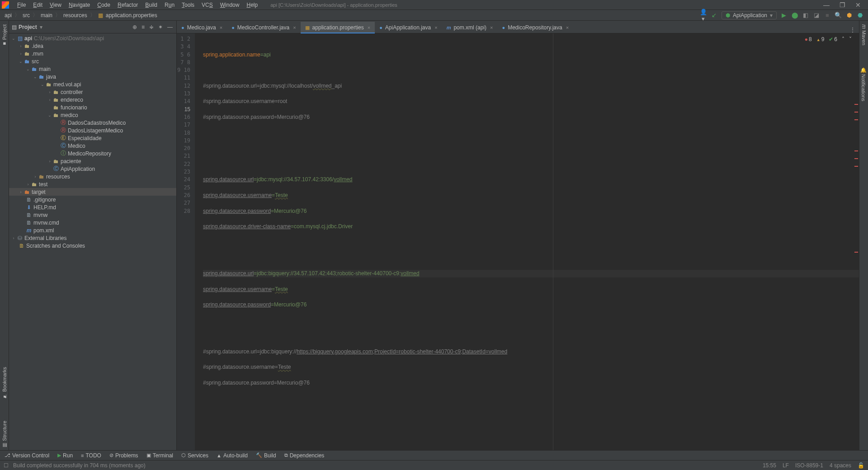  Describe the element at coordinates (821, 39) in the screenshot. I see `warning-count: 9` at that location.